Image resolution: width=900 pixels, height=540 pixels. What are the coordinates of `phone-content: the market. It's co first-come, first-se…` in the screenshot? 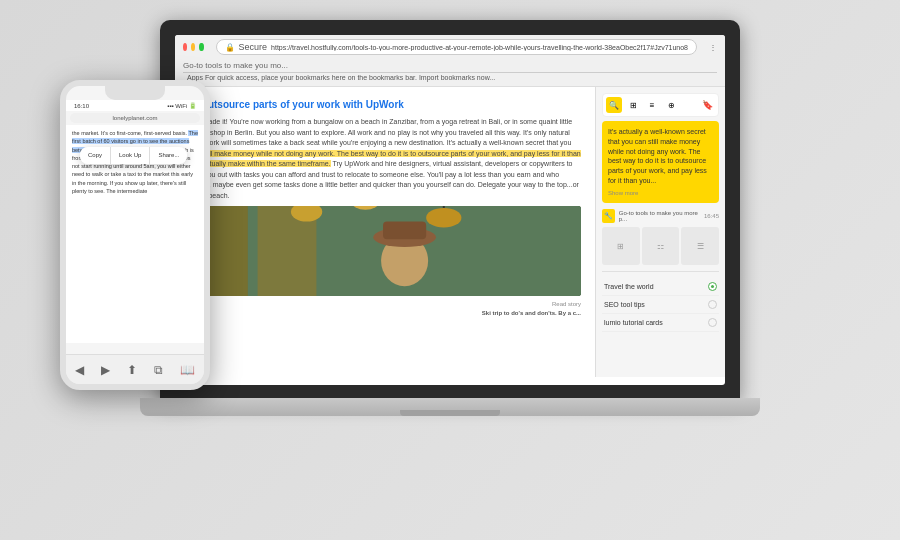 It's located at (135, 234).